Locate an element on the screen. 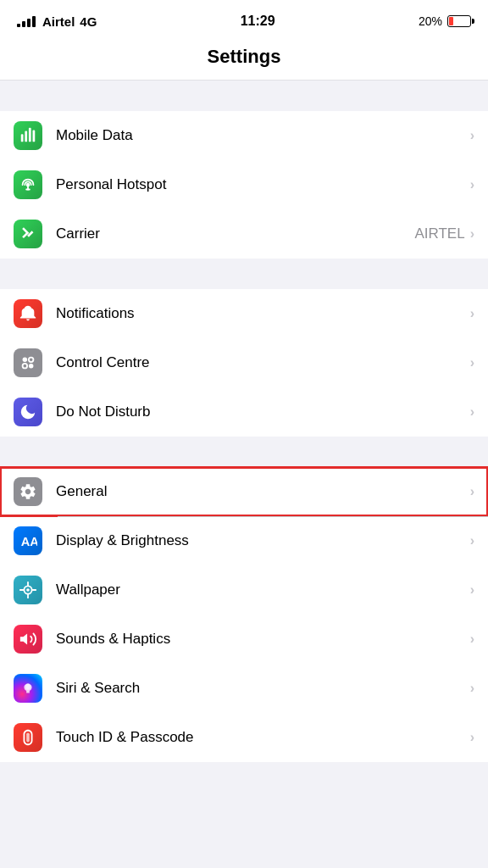 The width and height of the screenshot is (488, 868). carrier-chevron: › is located at coordinates (473, 234).